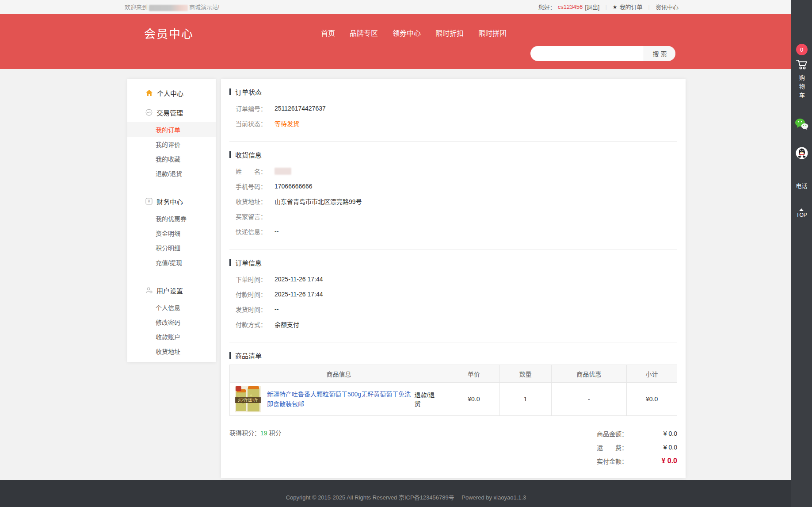 The image size is (812, 507). Describe the element at coordinates (172, 219) in the screenshot. I see `sidebar-item-coupons: 我的优惠券` at that location.